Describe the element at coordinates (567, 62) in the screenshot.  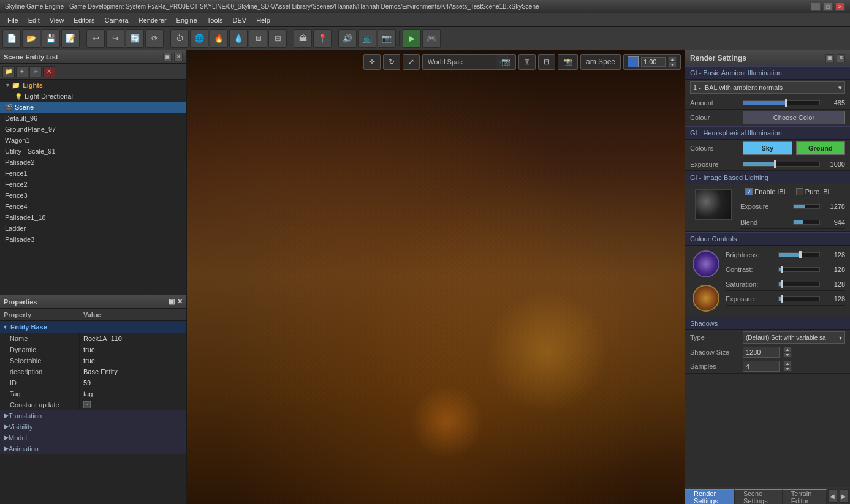
I see `vp-screenshot-btn: 📸` at that location.